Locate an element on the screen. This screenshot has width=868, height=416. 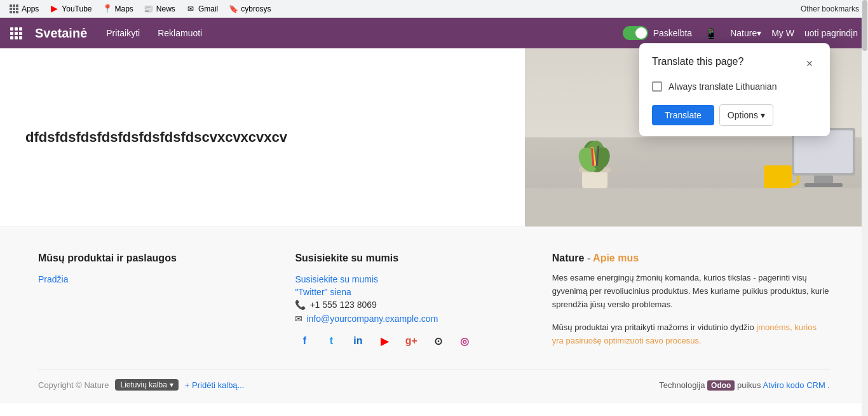
nav-nature: Nature▾ is located at coordinates (746, 33).